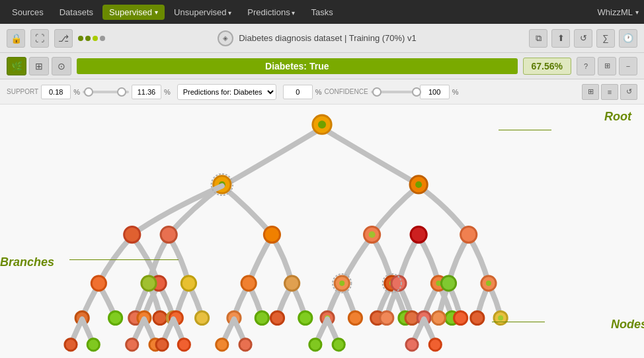  What do you see at coordinates (628, 38) in the screenshot?
I see `clock-icon: 🕐` at bounding box center [628, 38].